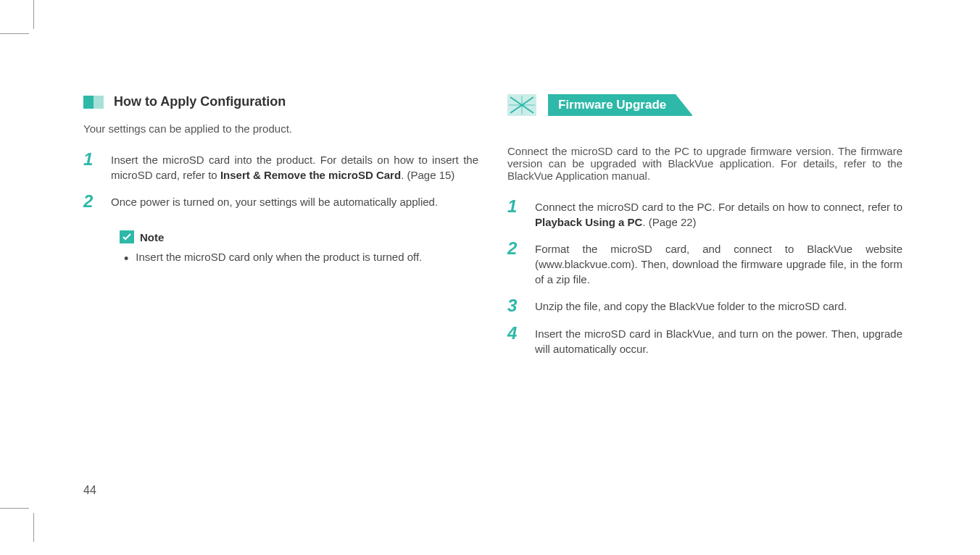  I want to click on left-heading-title: How to Apply Configuration, so click(200, 101).